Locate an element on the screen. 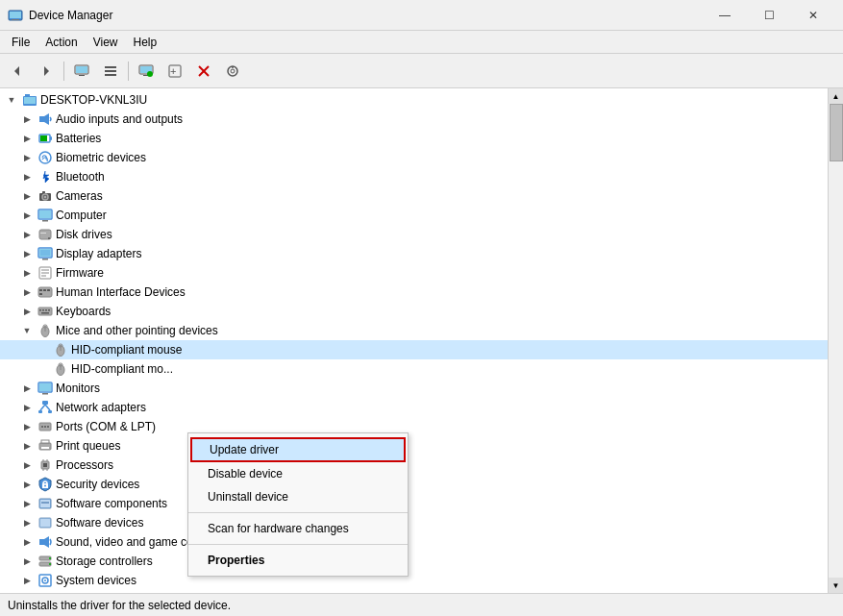 Image resolution: width=843 pixels, height=616 pixels. tree-item-processors: ▶ Processors is located at coordinates (413, 465).